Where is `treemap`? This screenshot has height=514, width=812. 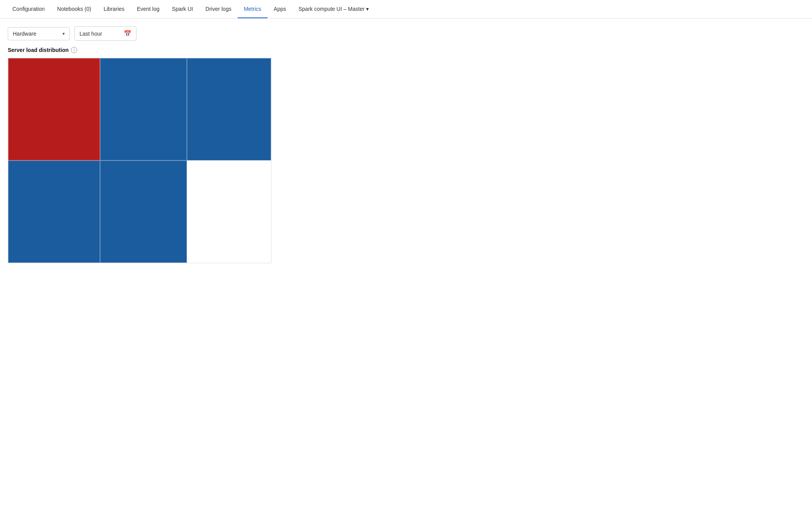
treemap is located at coordinates (140, 160).